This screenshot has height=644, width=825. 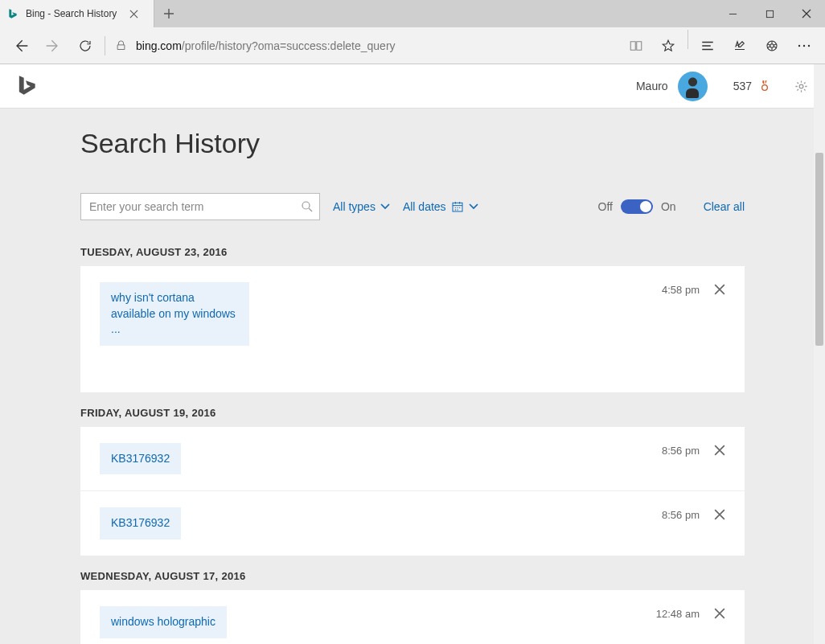 What do you see at coordinates (425, 207) in the screenshot?
I see `filter-dates-label: All dates` at bounding box center [425, 207].